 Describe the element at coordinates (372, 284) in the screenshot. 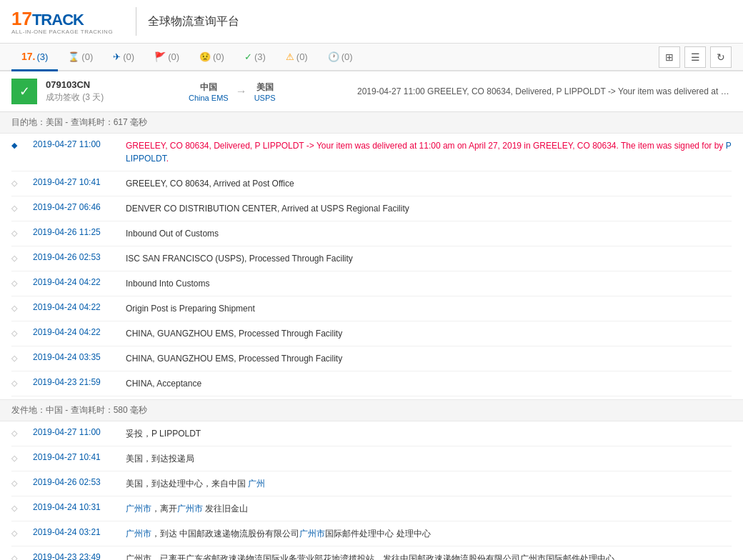

I see `timeline-item: ◇ 2019-04-24 04:22 Inbound Into Customs` at that location.